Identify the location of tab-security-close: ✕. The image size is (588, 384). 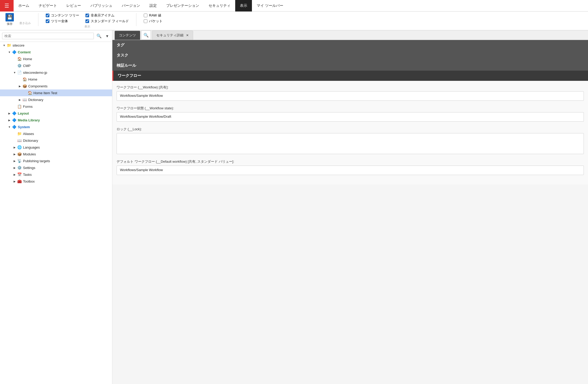
(187, 35).